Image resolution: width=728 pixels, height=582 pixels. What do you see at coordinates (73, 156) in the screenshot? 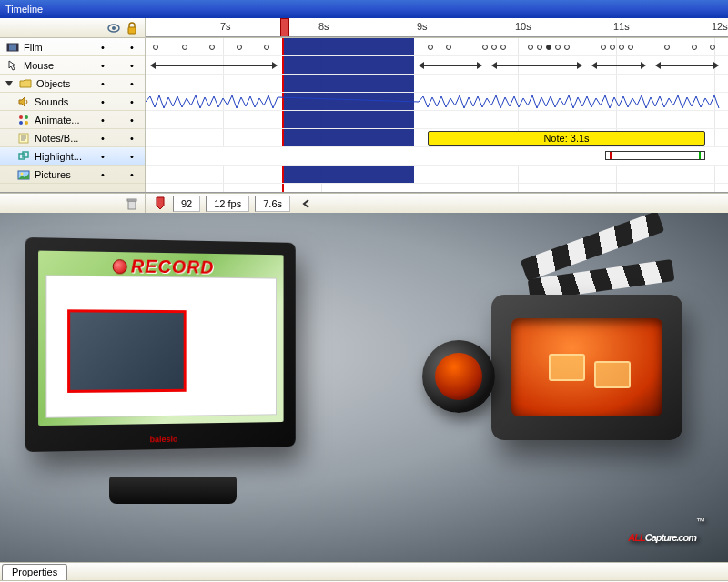
I see `track-highlight: Highlight... • •` at bounding box center [73, 156].